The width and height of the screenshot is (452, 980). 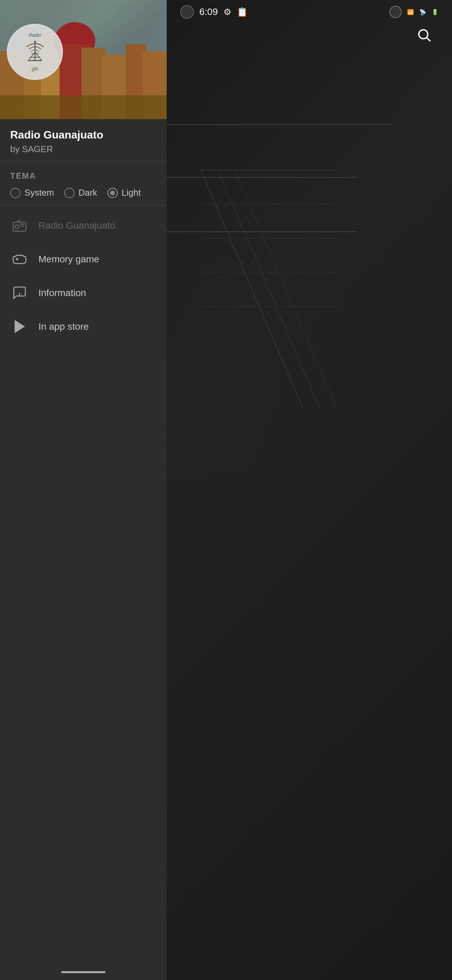 I want to click on radio-tower-icon, so click(x=35, y=52).